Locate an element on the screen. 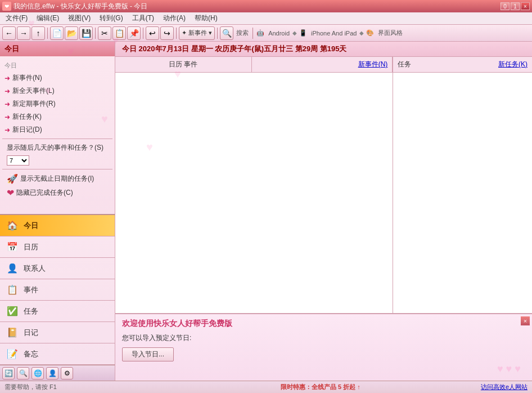 Image resolution: width=532 pixels, height=393 pixels. app-icon: ❤ is located at coordinates (7, 6).